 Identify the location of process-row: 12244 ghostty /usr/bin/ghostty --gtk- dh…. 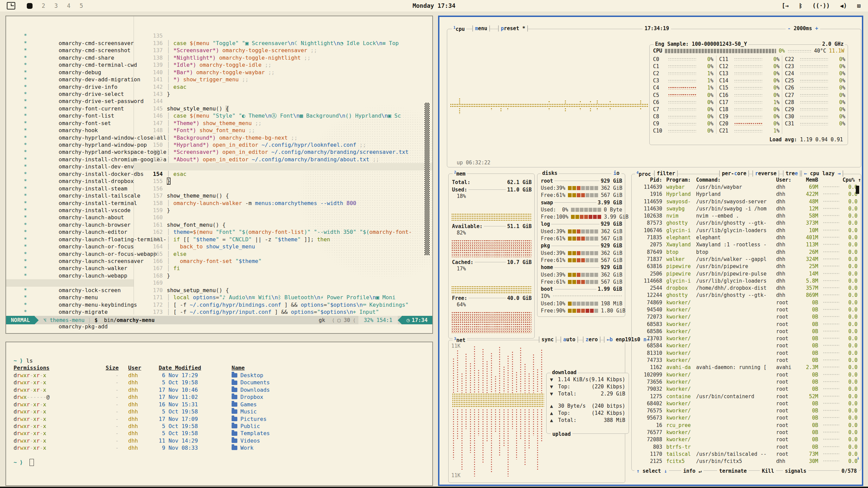
(746, 296).